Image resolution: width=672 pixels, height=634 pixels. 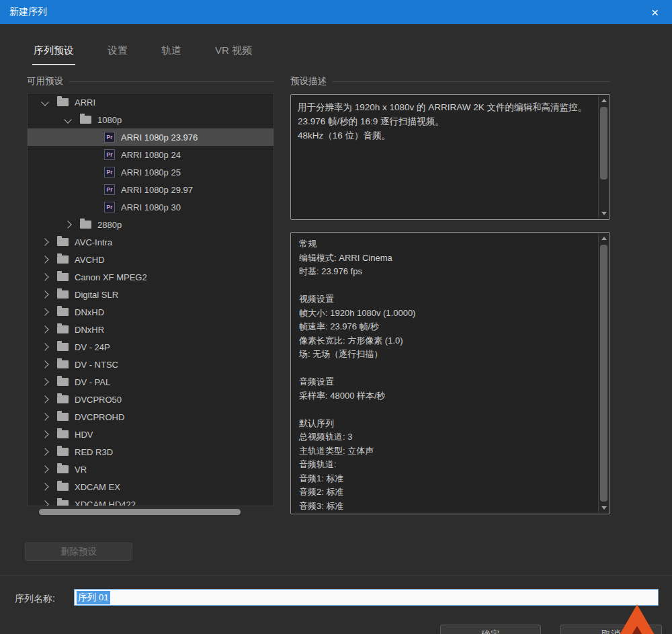 I want to click on tree-item-label: Digital SLR, so click(x=97, y=294).